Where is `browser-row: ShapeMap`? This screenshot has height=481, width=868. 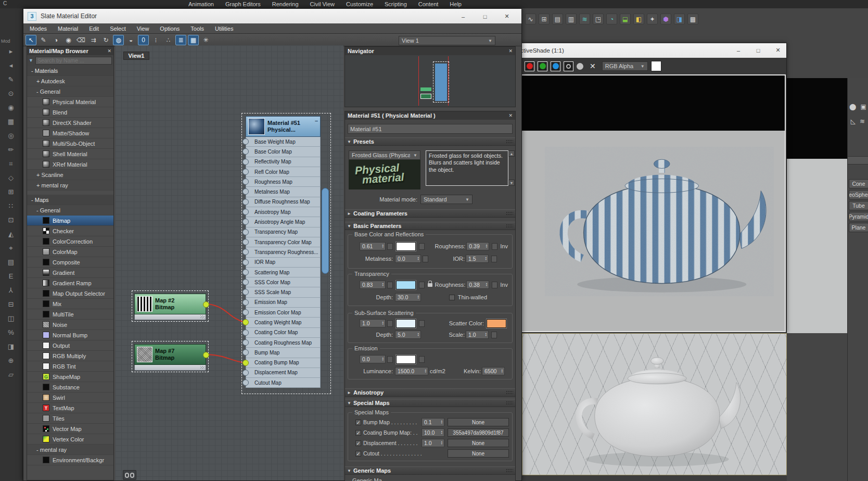
browser-row: ShapeMap is located at coordinates (70, 377).